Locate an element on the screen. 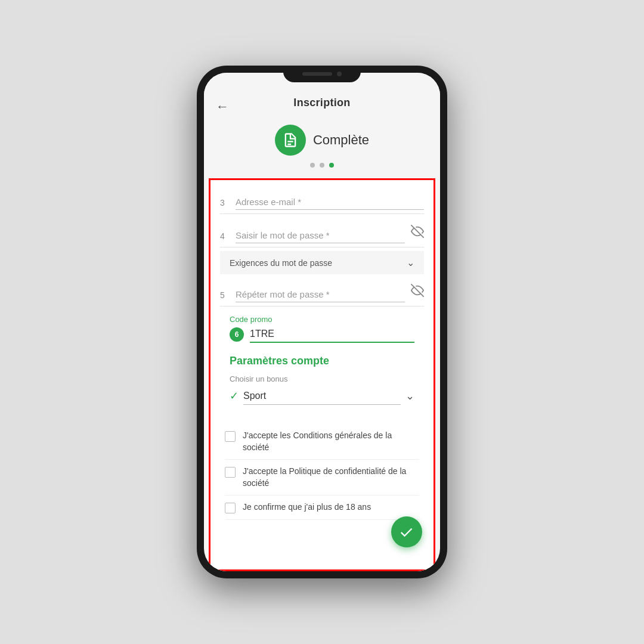  password-field-row: 4 is located at coordinates (322, 233).